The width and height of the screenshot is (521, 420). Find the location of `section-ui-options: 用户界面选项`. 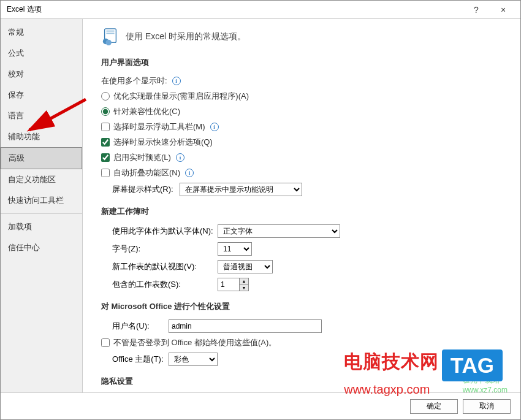

section-ui-options: 用户界面选项 is located at coordinates (304, 63).